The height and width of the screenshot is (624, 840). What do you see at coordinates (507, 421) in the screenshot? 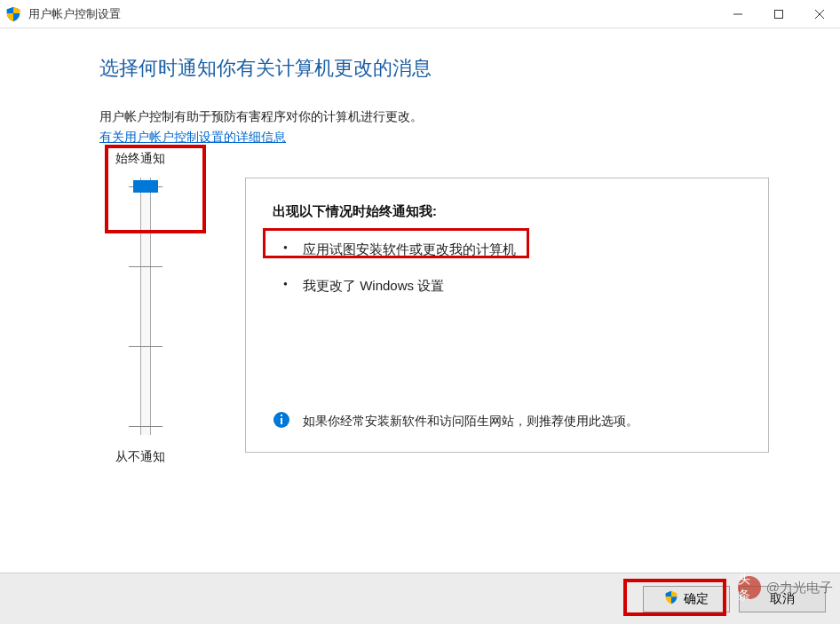
I see `recommendation-row: 如果你经常安装新软件和访问陌生网站，则推荐使用此选项。` at bounding box center [507, 421].